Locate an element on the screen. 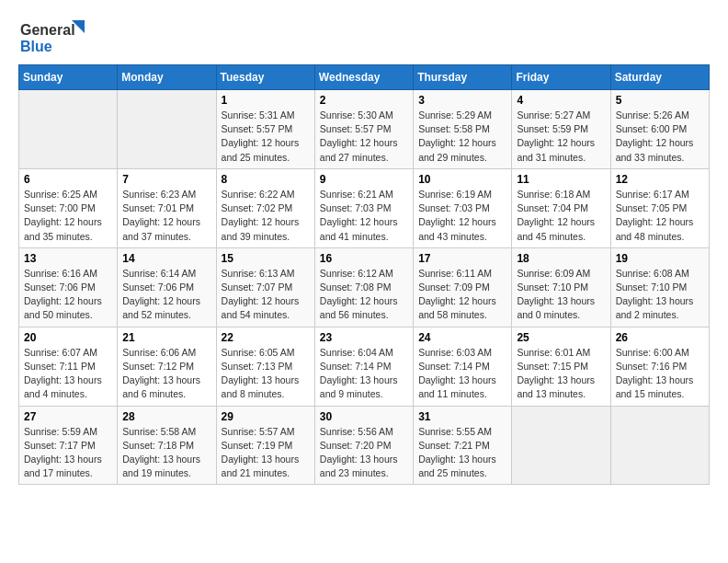 Image resolution: width=728 pixels, height=563 pixels. day-info: Sunrise: 6:01 AM Sunset: 7:15 PM Dayligh… is located at coordinates (561, 373).